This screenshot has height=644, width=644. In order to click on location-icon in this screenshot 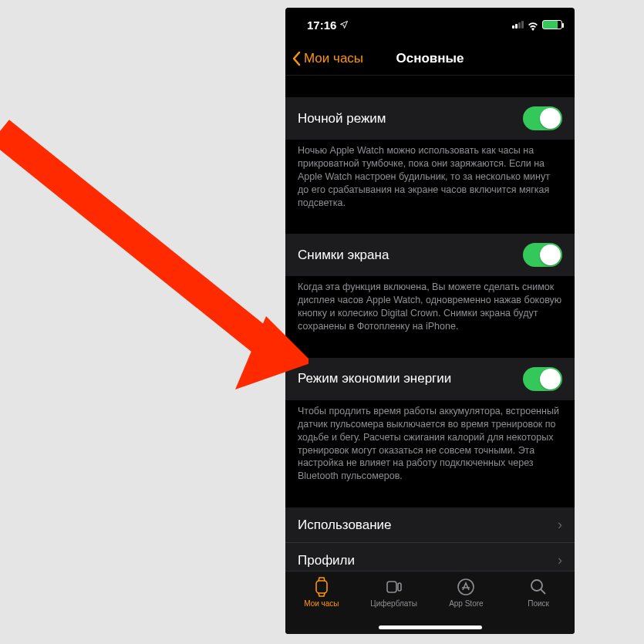, I will do `click(344, 25)`.